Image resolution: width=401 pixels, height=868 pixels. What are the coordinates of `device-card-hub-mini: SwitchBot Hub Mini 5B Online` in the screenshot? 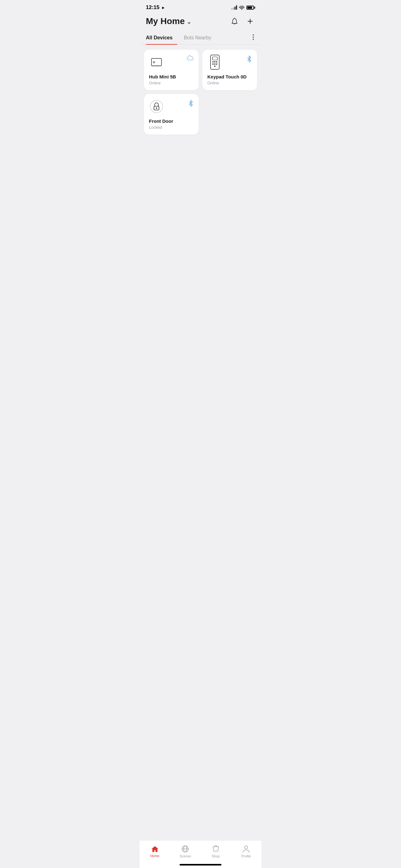 It's located at (171, 70).